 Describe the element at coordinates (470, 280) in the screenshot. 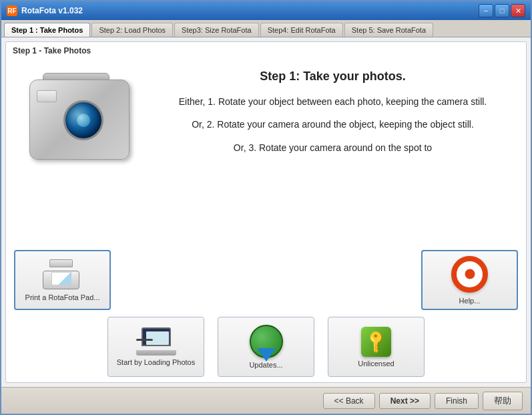

I see `help-button: Help...` at that location.